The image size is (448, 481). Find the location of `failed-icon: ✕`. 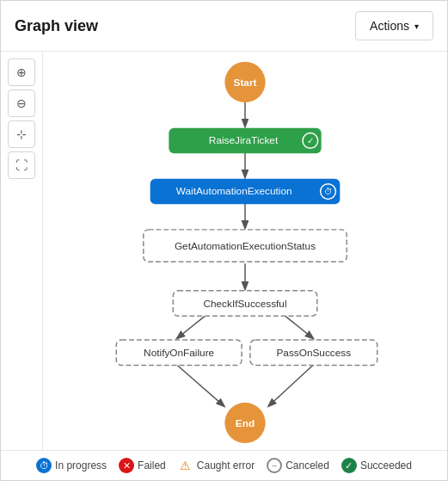

failed-icon: ✕ is located at coordinates (126, 466).